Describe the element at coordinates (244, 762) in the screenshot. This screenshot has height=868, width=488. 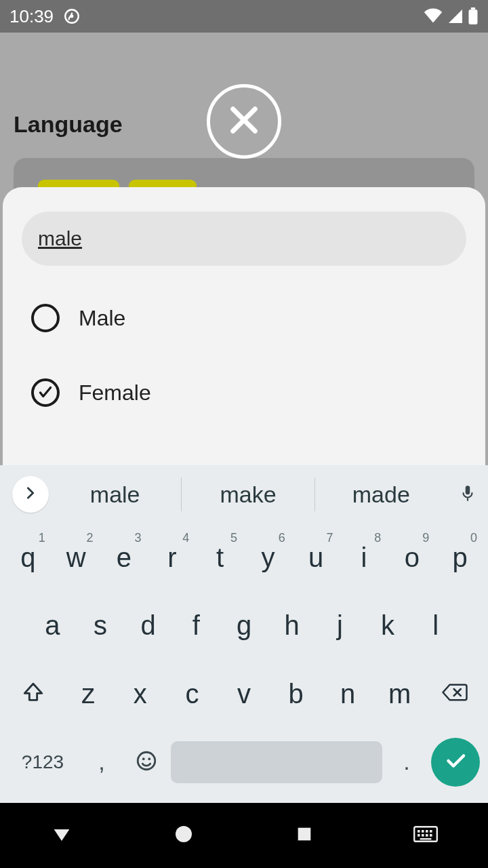
I see `key-row-4: ?123 , .` at that location.